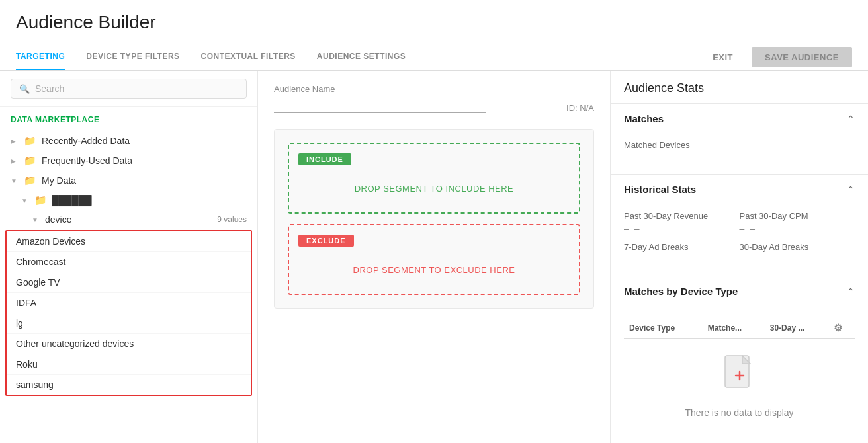  What do you see at coordinates (740, 119) in the screenshot?
I see `matches-section-header: Matches ⌃` at bounding box center [740, 119].